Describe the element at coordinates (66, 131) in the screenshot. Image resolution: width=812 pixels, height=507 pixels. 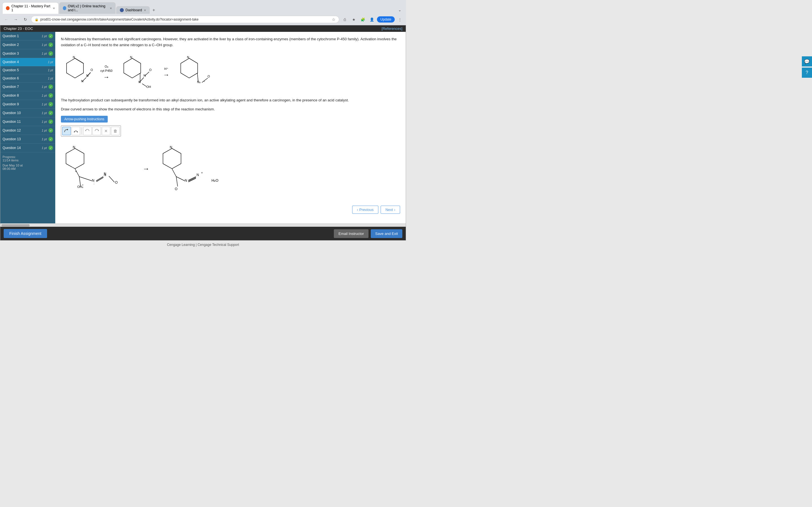
I see `single-arrow-button` at that location.